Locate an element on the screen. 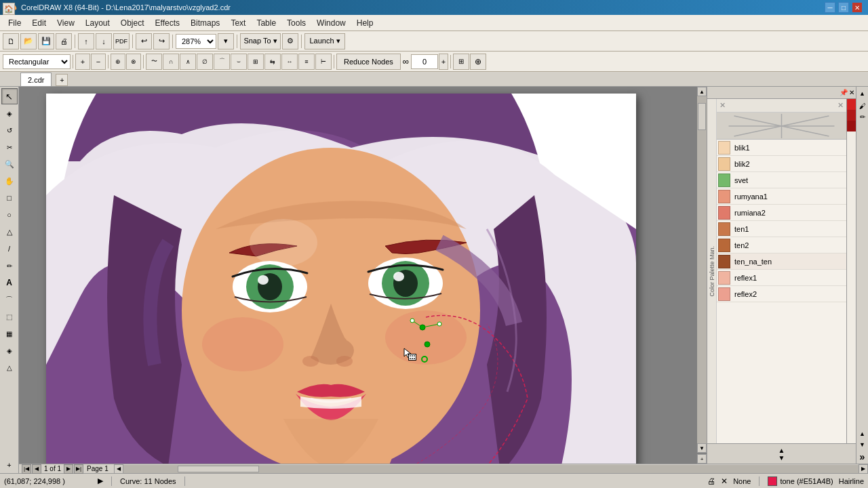 This screenshot has width=868, height=488. zoom-select: 287% 100% 200% is located at coordinates (196, 41).